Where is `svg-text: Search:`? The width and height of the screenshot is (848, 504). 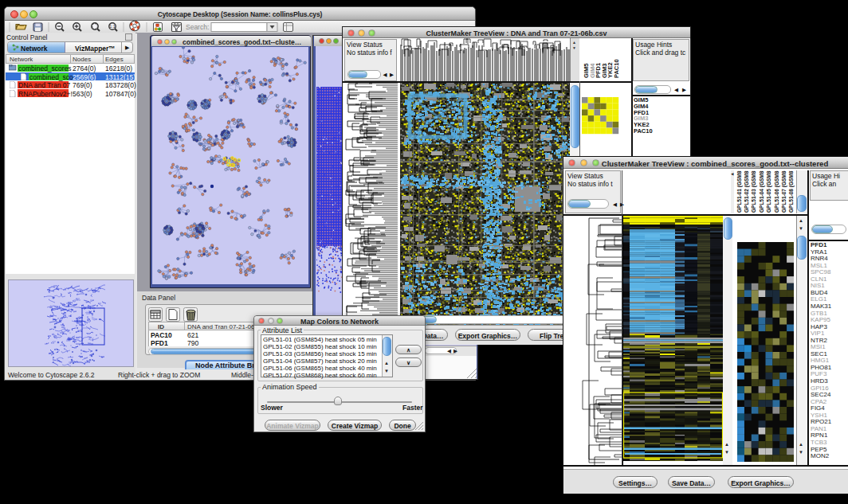
svg-text: Search: is located at coordinates (198, 27).